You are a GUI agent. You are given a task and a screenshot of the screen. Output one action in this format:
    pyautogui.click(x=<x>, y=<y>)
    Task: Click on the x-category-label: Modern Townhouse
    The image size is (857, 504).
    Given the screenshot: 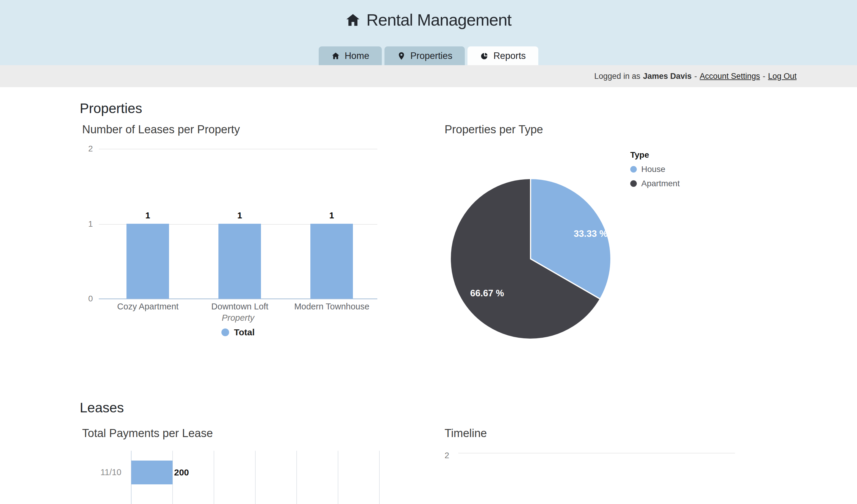 What is the action you would take?
    pyautogui.click(x=332, y=307)
    